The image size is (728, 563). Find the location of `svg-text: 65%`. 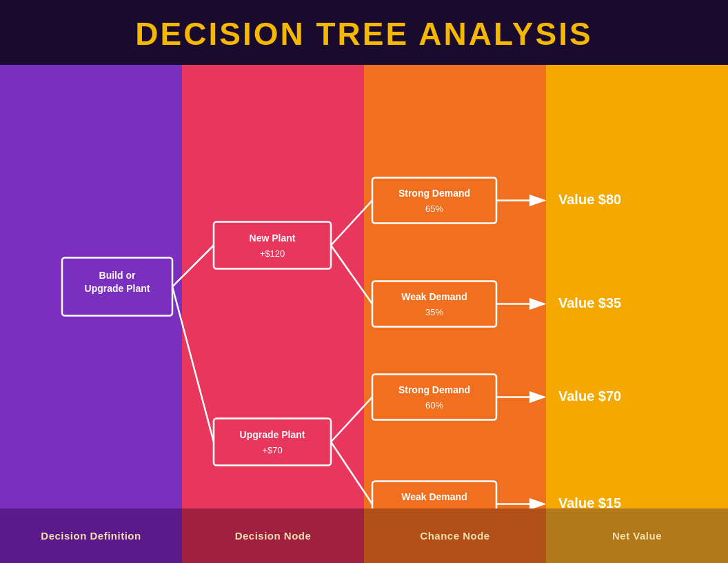

svg-text: 65% is located at coordinates (434, 208).